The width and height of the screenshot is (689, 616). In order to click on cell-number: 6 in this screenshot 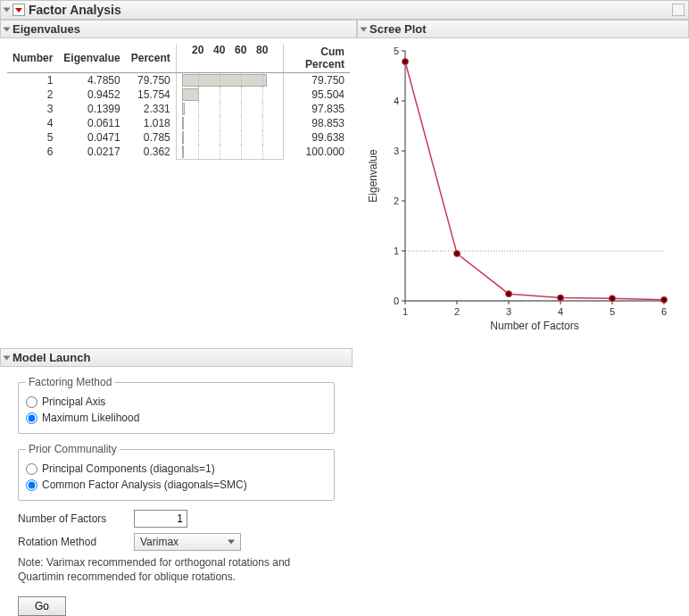, I will do `click(32, 152)`.